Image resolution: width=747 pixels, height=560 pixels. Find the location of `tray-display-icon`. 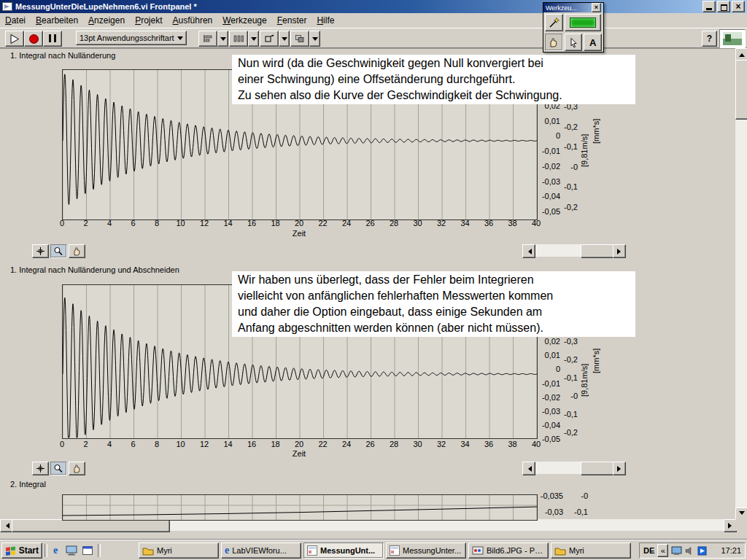

tray-display-icon is located at coordinates (677, 551).